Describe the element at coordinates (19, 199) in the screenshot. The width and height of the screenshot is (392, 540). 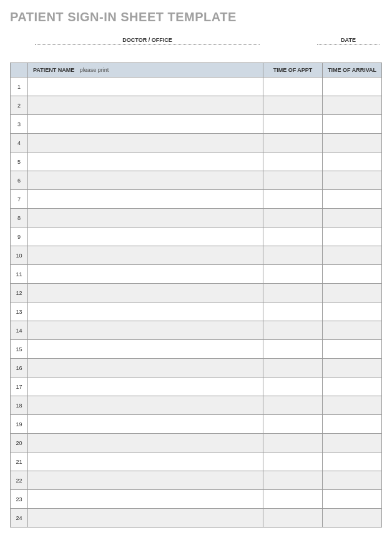
I see `row-number-cell: 7` at that location.